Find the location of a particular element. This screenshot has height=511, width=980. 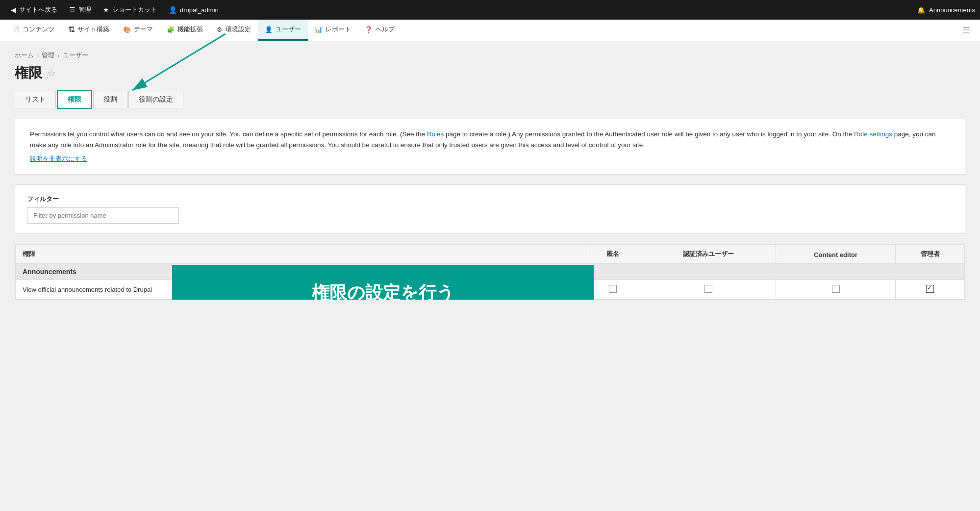

page-title-row: 権限 ☆ is located at coordinates (490, 73).